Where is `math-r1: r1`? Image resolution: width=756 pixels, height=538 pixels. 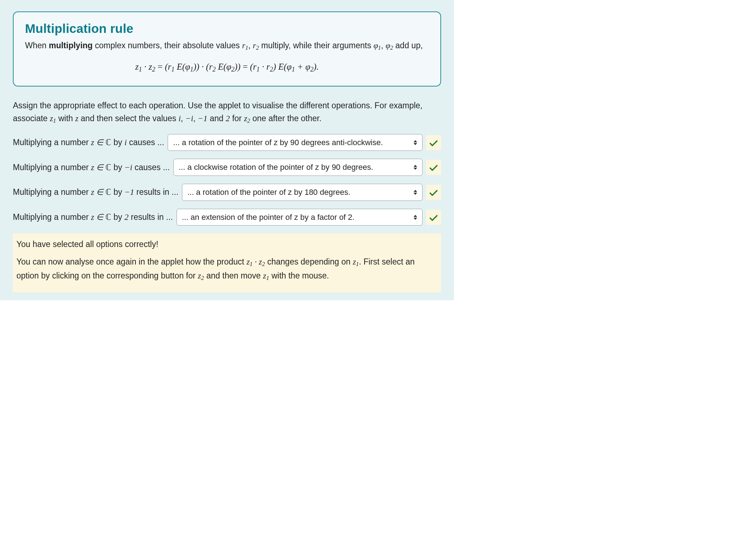 math-r1: r1 is located at coordinates (245, 46).